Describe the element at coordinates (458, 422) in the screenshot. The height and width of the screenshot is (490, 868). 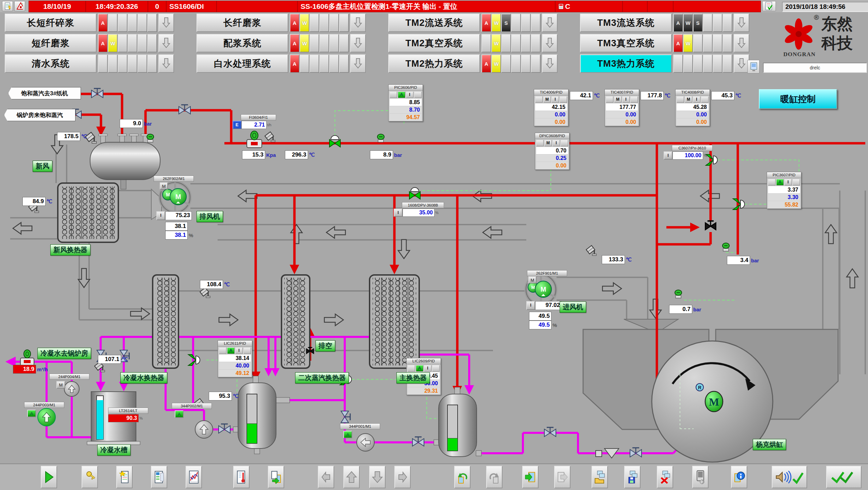
I see `flash-tank-lic2609` at that location.